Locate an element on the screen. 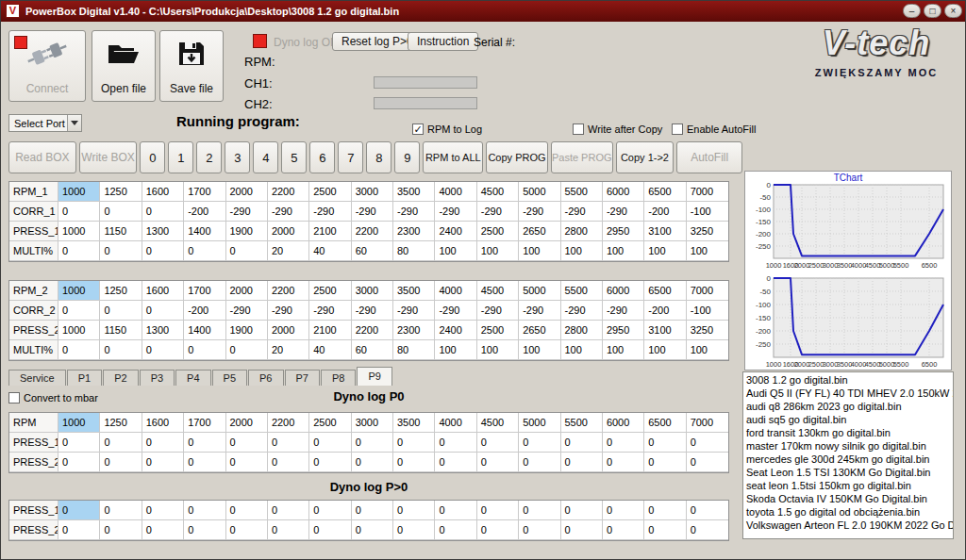  table-cell: 60 is located at coordinates (373, 251).